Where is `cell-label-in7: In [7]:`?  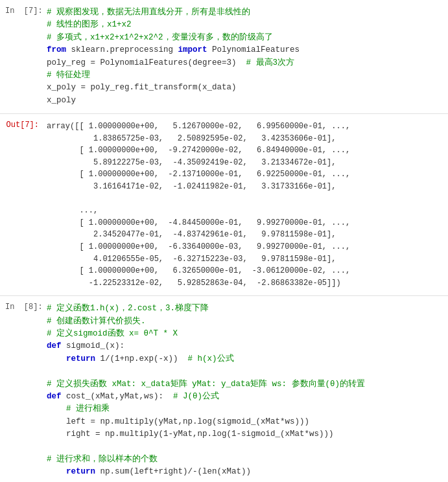
cell-label-in7: In [7]: is located at coordinates (22, 57).